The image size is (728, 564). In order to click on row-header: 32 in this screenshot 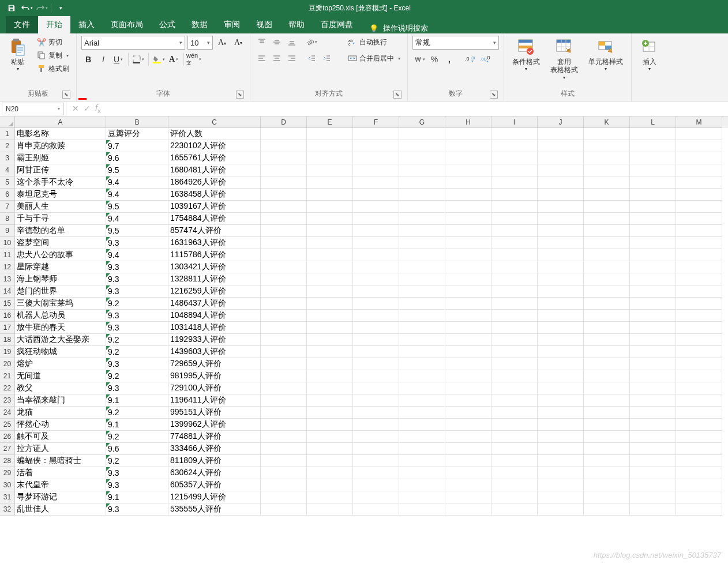, I will do `click(7, 510)`.